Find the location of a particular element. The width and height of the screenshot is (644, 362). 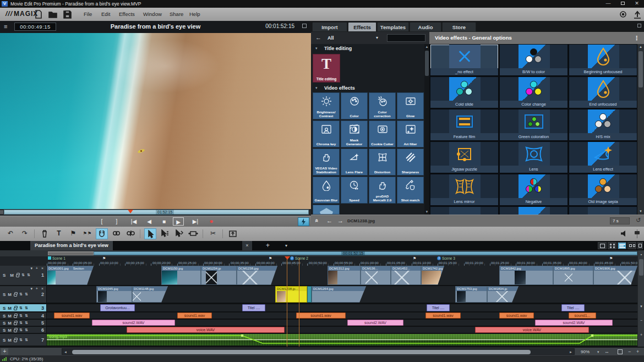

mark-in-button: [ is located at coordinates (102, 221).